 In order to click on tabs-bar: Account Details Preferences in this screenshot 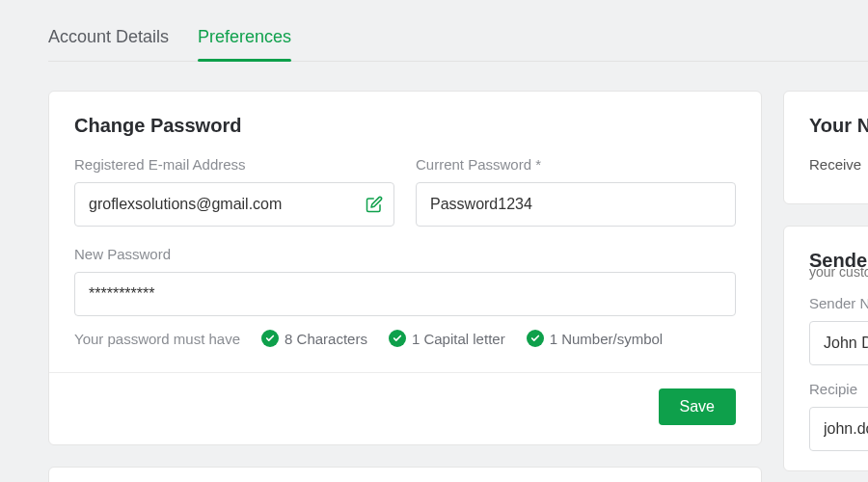, I will do `click(458, 31)`.